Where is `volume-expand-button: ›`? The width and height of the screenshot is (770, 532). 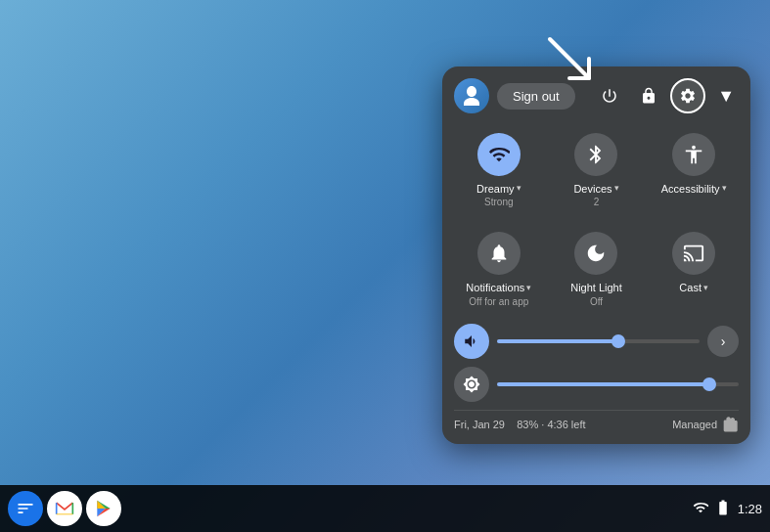 volume-expand-button: › is located at coordinates (723, 341).